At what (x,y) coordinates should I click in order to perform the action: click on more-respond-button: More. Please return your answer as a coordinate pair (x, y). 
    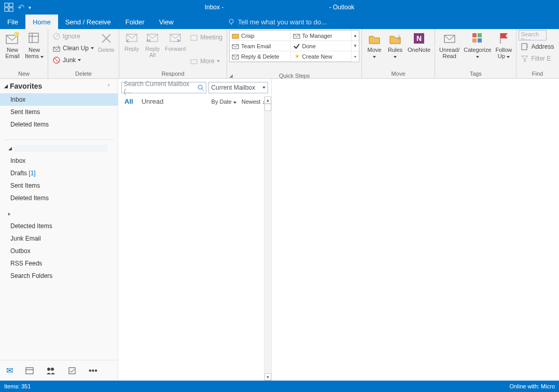
    Looking at the image, I should click on (206, 61).